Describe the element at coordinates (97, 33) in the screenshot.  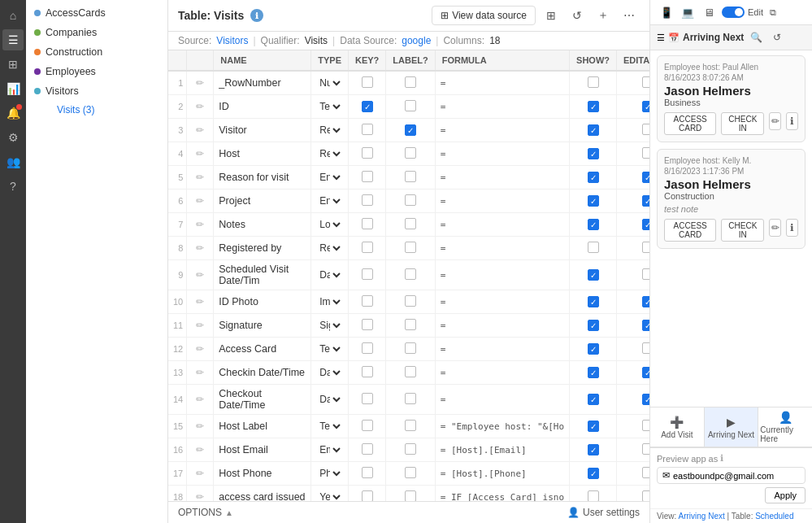
I see `sidebar-item-companies: Companies` at that location.